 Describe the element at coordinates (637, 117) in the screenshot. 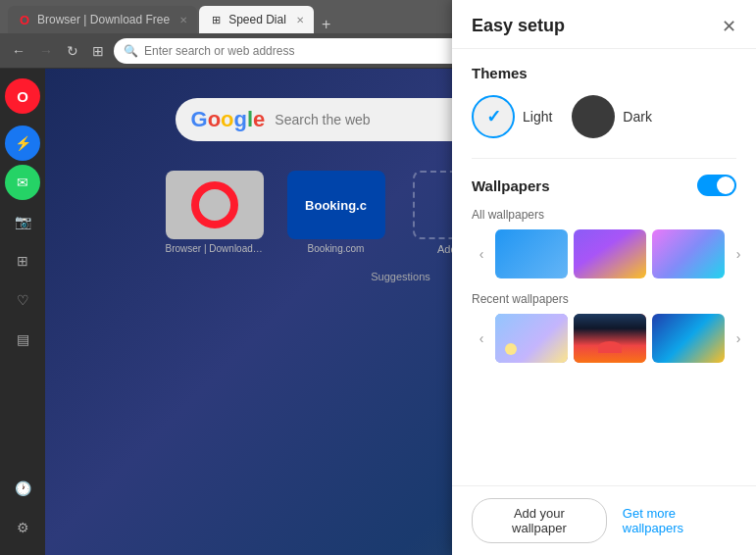

I see `dark-theme-label: Dark` at that location.